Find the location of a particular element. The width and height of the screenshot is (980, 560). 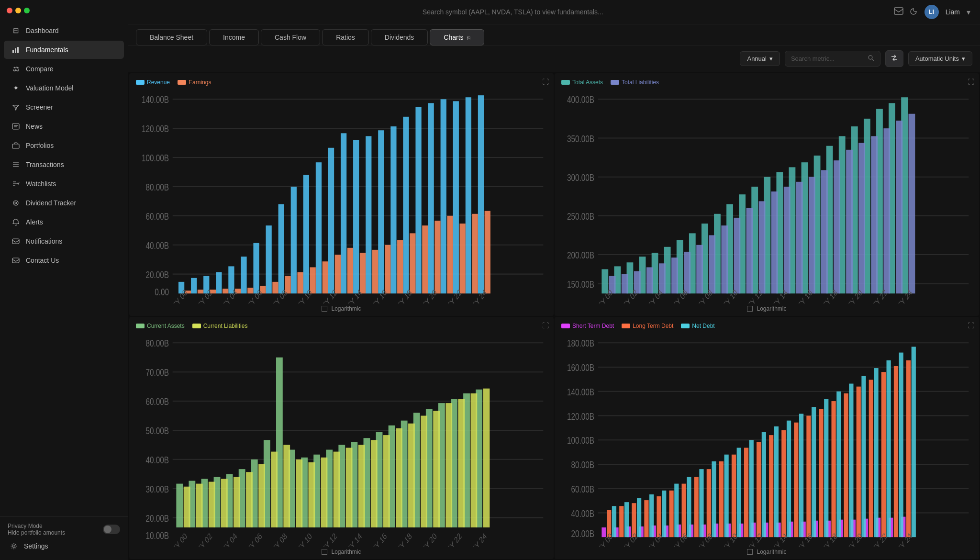

metric-search: Search metric... is located at coordinates (833, 58).